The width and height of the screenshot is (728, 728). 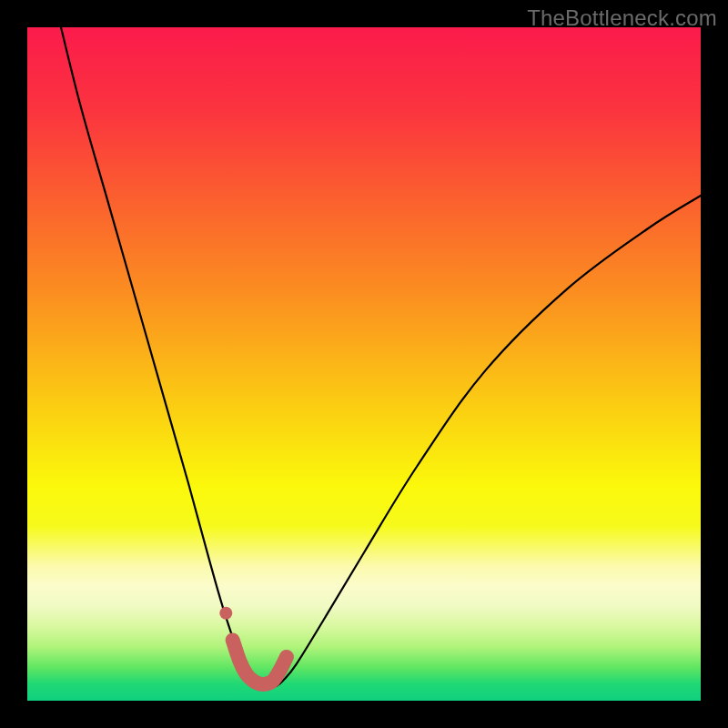 What do you see at coordinates (226, 613) in the screenshot?
I see `extra-marker-dot` at bounding box center [226, 613].